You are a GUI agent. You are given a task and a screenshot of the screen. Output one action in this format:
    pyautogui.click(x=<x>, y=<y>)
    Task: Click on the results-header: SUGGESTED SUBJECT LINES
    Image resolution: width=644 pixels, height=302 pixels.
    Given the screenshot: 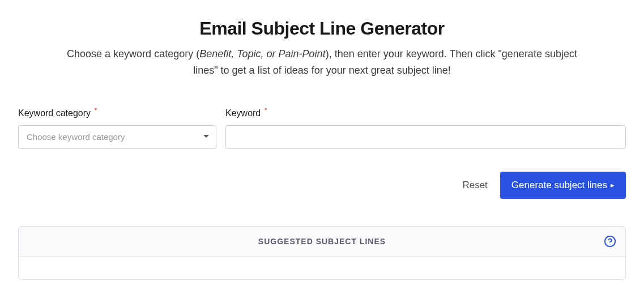 What is the action you would take?
    pyautogui.click(x=322, y=241)
    